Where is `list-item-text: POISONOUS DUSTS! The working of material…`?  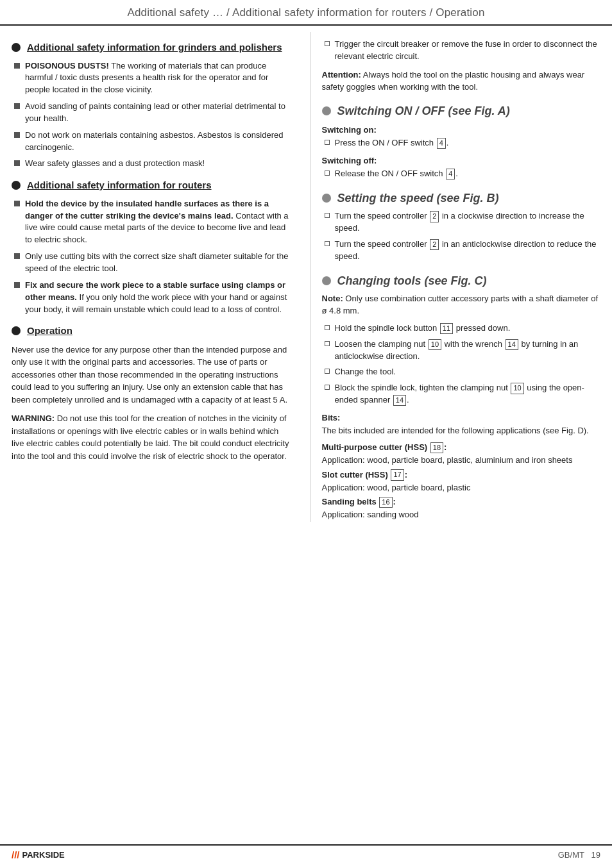
list-item-text: POISONOUS DUSTS! The working of material… is located at coordinates (158, 78).